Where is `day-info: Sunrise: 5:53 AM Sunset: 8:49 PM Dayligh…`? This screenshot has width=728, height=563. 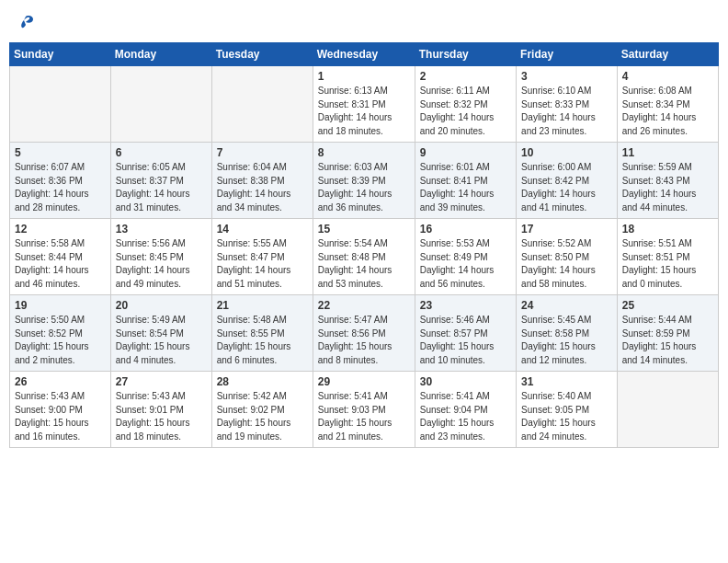
day-info: Sunrise: 5:53 AM Sunset: 8:49 PM Dayligh… is located at coordinates (465, 264).